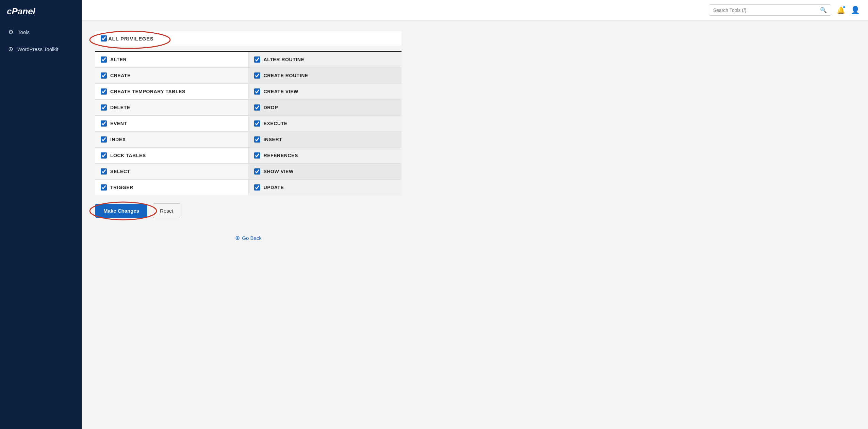 Image resolution: width=868 pixels, height=429 pixels. I want to click on checkbox-insert, so click(257, 139).